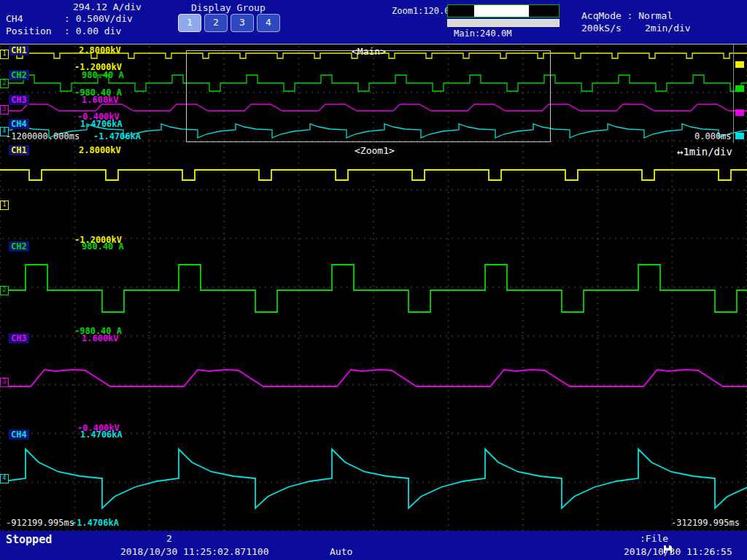 The height and width of the screenshot is (560, 747). I want to click on timebase-label: 2min/div, so click(668, 28).